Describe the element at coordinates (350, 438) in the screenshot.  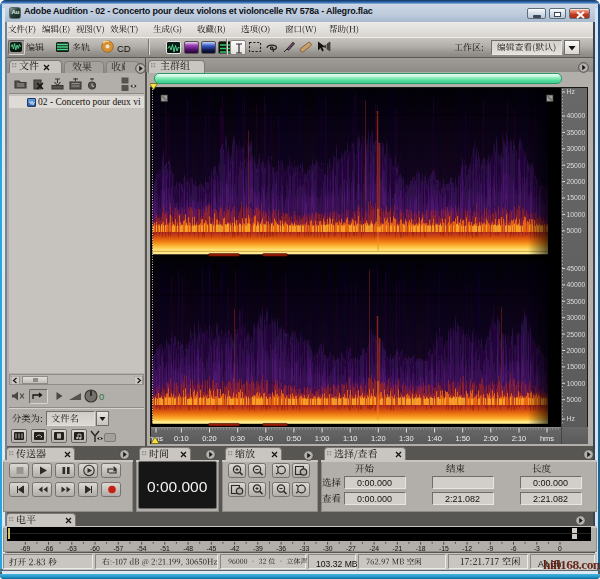
I see `svg-text: 1:10` at that location.